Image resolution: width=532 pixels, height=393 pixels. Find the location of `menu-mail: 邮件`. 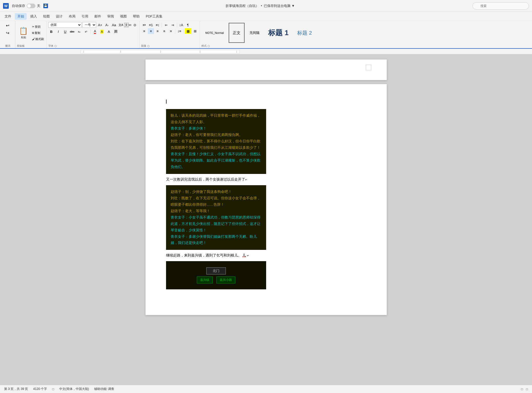

menu-mail: 邮件 is located at coordinates (98, 16).